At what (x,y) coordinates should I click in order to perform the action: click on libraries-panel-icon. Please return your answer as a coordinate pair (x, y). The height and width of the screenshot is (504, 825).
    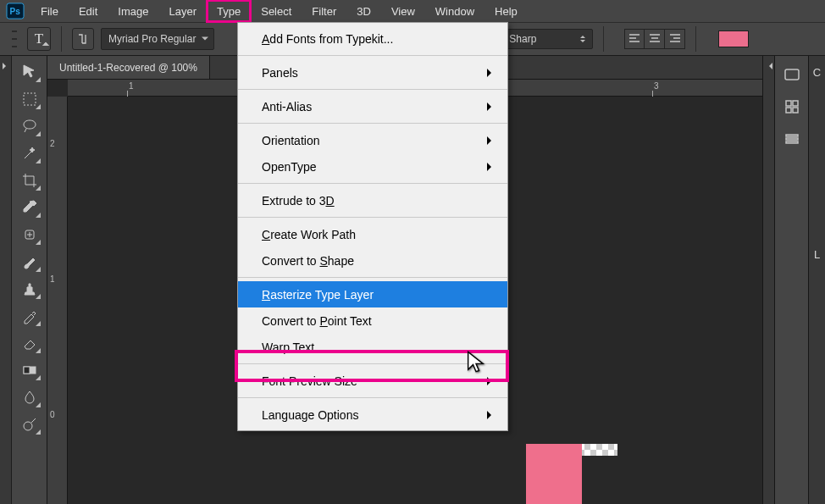
    Looking at the image, I should click on (792, 139).